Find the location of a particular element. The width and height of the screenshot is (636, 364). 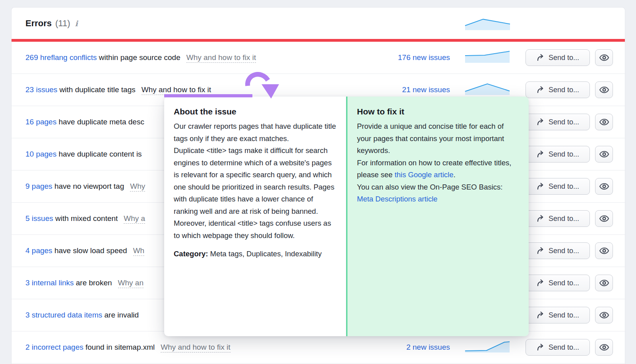

error-description: 2 incorrect pages found in sitemap.xmlWh… is located at coordinates (128, 347).